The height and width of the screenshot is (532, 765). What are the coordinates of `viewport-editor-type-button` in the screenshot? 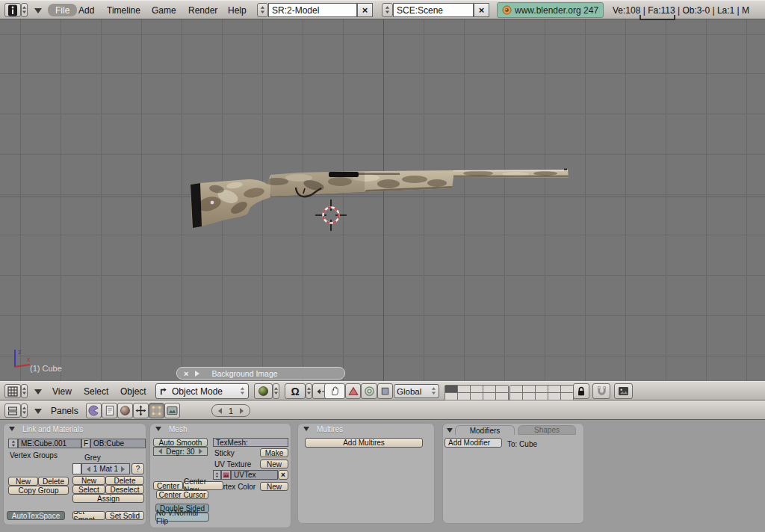 It's located at (13, 392).